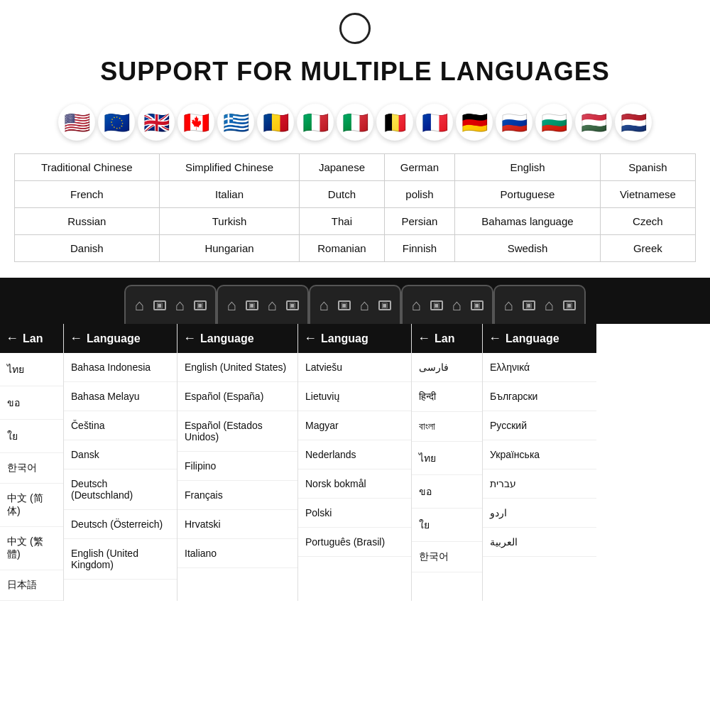 The image size is (710, 728). Describe the element at coordinates (540, 462) in the screenshot. I see `language-panel: ←LanguageΕλληνικάБългарскиРусскийУкраїнс…` at that location.